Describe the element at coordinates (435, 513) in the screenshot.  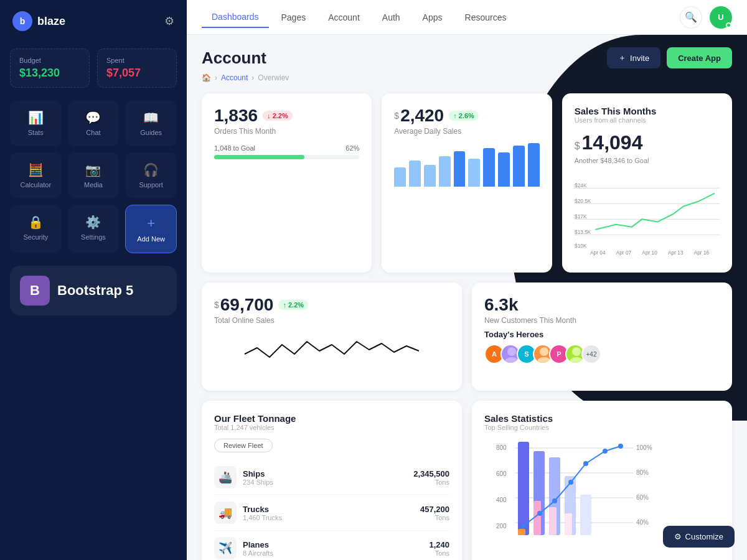
I see `trucks-value: 457,200 Tons` at that location.